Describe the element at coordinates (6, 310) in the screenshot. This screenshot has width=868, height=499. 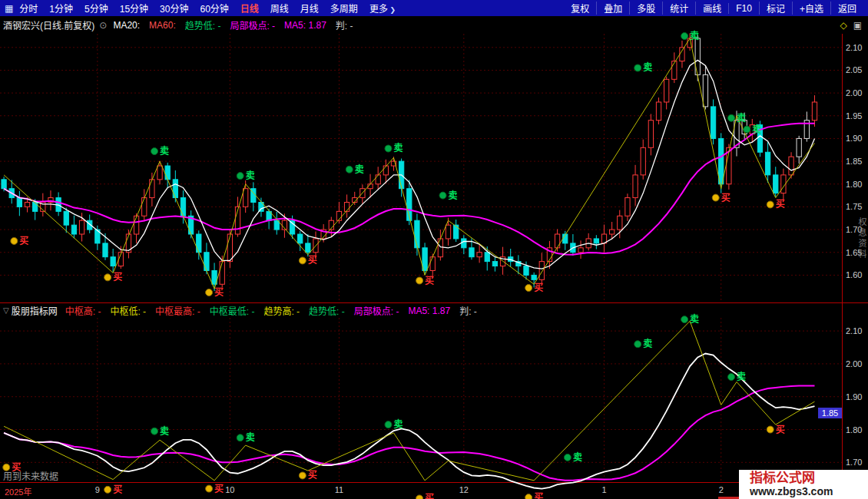
I see `panel-collapse-icon: ▽` at that location.